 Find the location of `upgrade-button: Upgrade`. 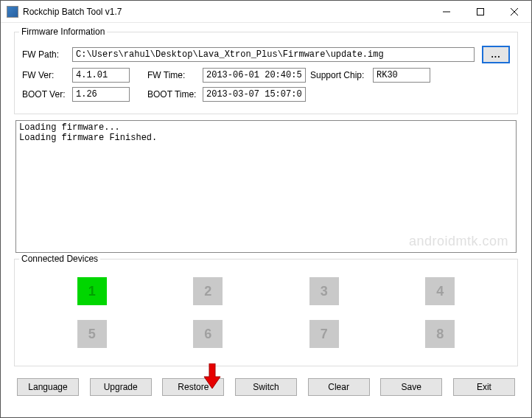

upgrade-button: Upgrade is located at coordinates (121, 387).